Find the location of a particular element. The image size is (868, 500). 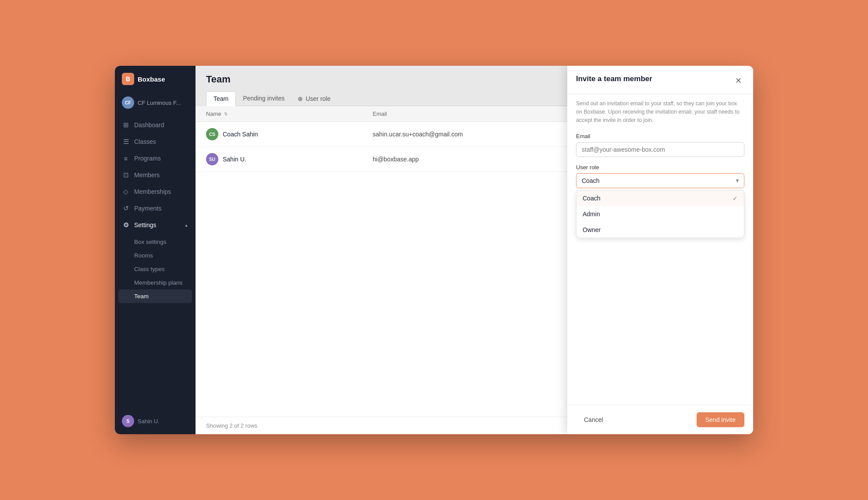

sidebar-item-payments: ↺ Payments is located at coordinates (155, 208).